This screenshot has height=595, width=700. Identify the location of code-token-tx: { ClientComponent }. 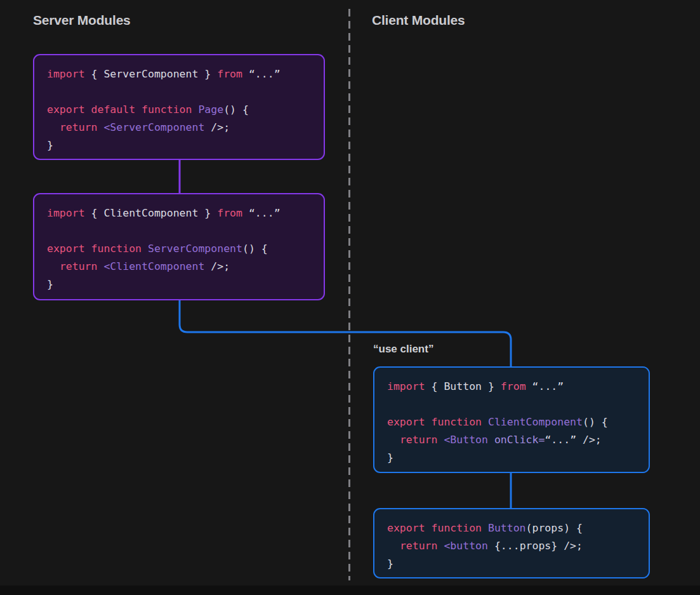
(151, 213).